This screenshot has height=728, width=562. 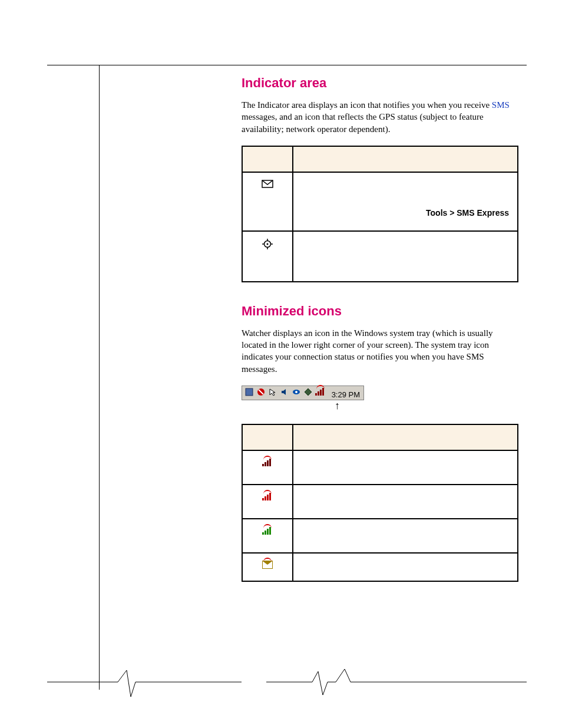 I want to click on cell-signal-green-icon, so click(x=267, y=536).